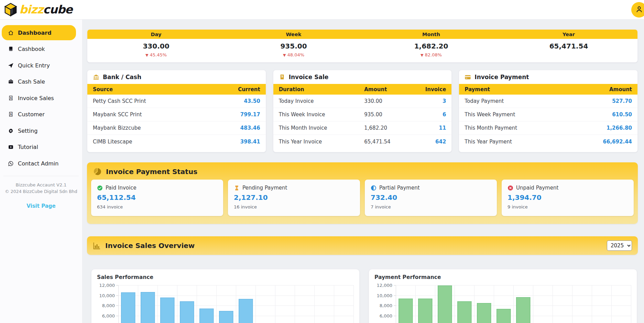  What do you see at coordinates (38, 163) in the screenshot?
I see `sidebar-item-contact-admin: Contact Admin` at bounding box center [38, 163].